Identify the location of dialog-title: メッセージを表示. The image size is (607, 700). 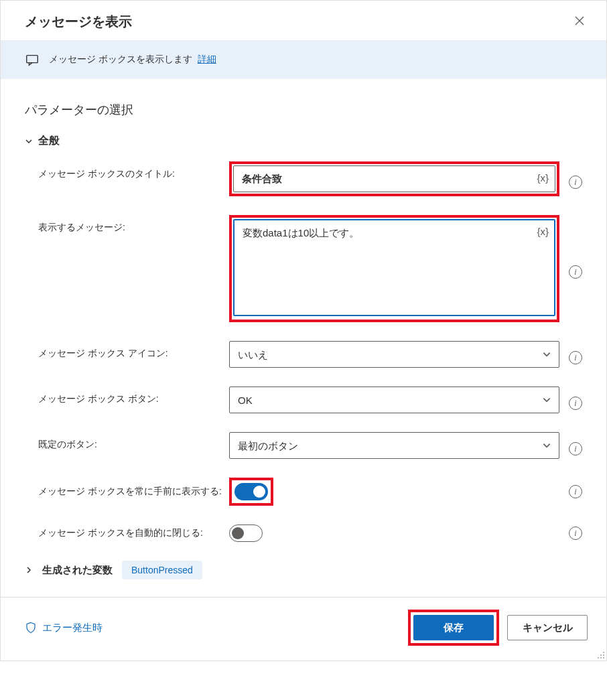
(78, 21).